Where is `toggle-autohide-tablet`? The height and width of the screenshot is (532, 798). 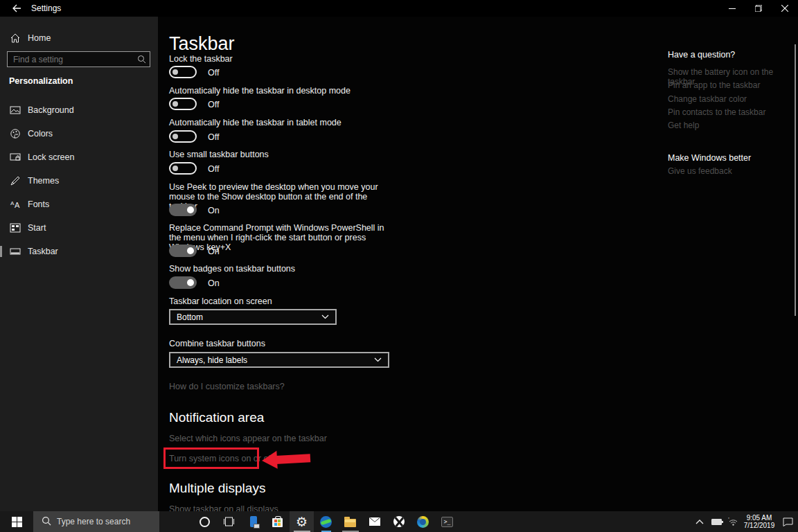
toggle-autohide-tablet is located at coordinates (183, 136).